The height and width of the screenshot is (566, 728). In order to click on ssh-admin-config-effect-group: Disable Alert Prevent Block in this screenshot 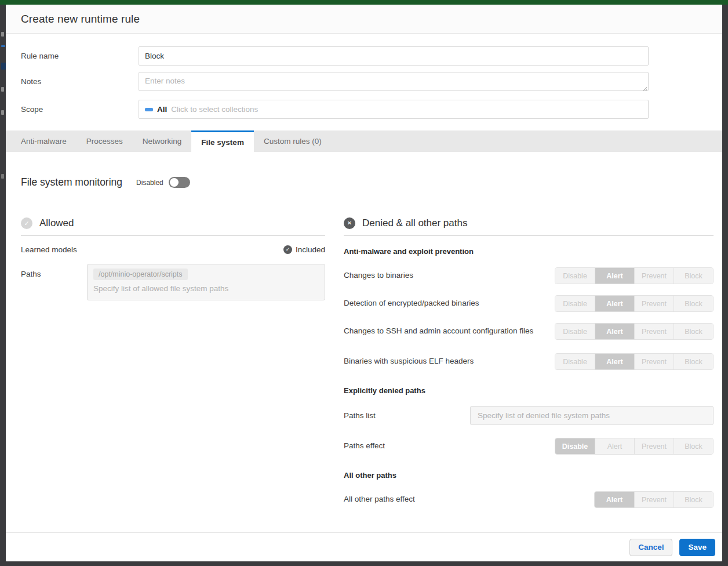, I will do `click(634, 332)`.